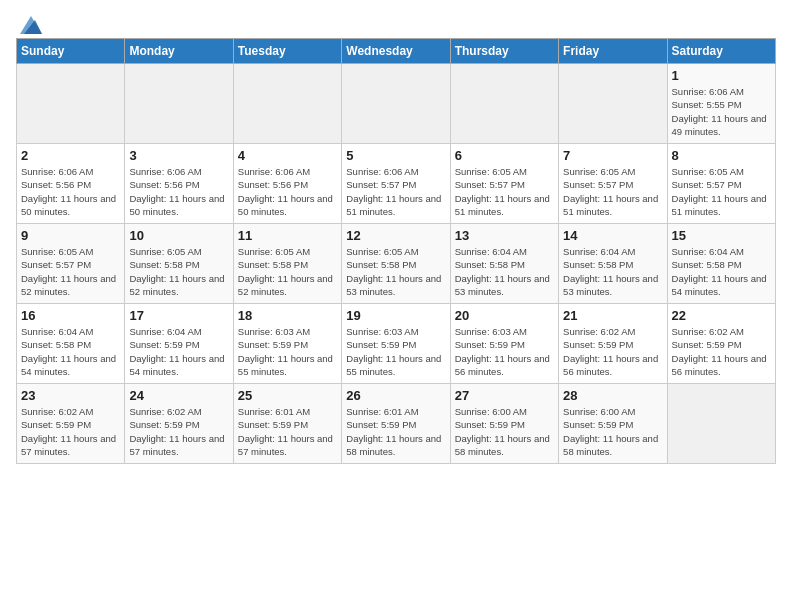 This screenshot has height=612, width=792. I want to click on weekday-header-friday: Friday, so click(613, 52).